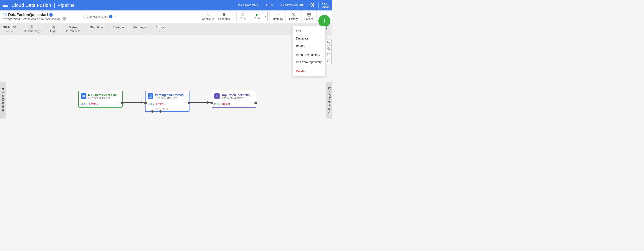  What do you see at coordinates (53, 29) in the screenshot?
I see `logs-button: Logs` at bounding box center [53, 29].